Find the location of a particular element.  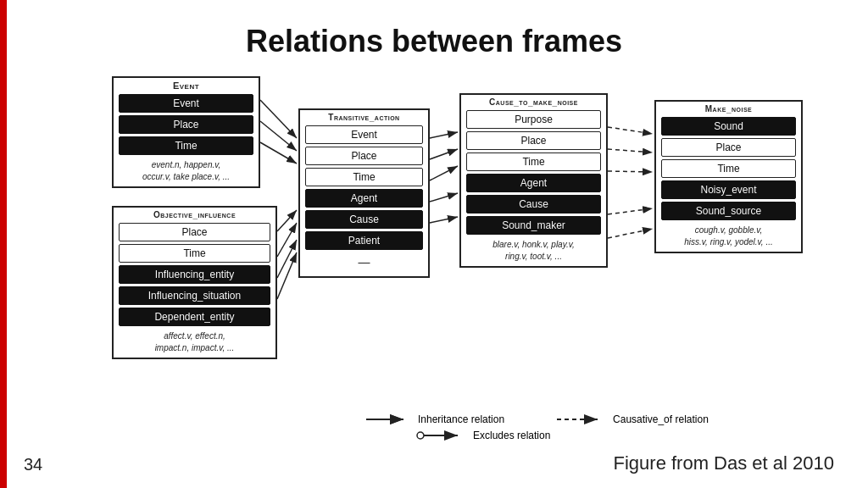

transitive-action-label: Transitive_action is located at coordinates (364, 117).